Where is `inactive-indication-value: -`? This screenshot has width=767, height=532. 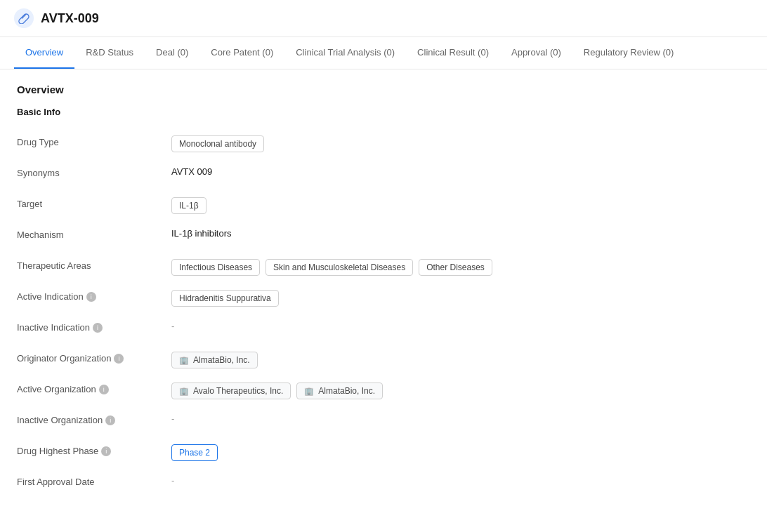 inactive-indication-value: - is located at coordinates (461, 326).